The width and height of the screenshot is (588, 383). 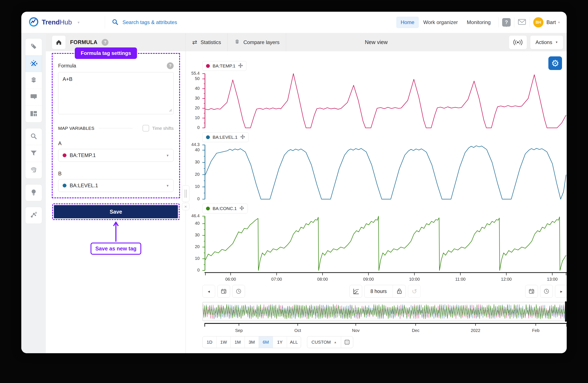 What do you see at coordinates (34, 137) in the screenshot?
I see `sidebar-item-search` at bounding box center [34, 137].